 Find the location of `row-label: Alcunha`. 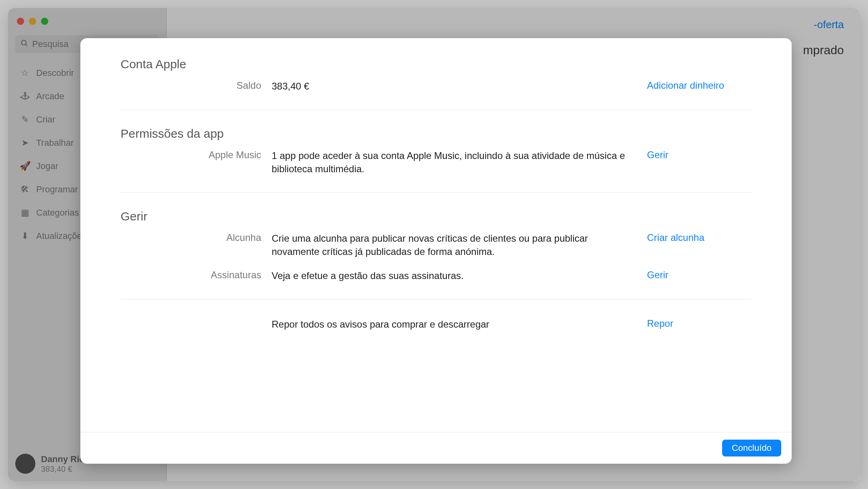

row-label: Alcunha is located at coordinates (191, 238).